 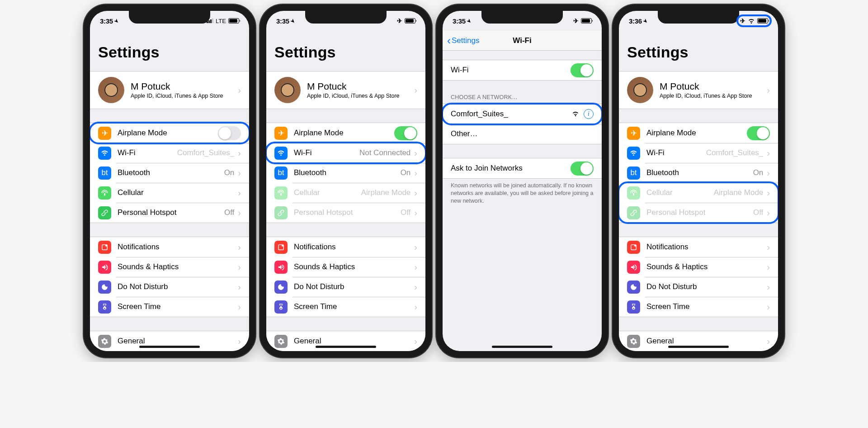 What do you see at coordinates (346, 54) in the screenshot?
I see `page-title: Settings` at bounding box center [346, 54].